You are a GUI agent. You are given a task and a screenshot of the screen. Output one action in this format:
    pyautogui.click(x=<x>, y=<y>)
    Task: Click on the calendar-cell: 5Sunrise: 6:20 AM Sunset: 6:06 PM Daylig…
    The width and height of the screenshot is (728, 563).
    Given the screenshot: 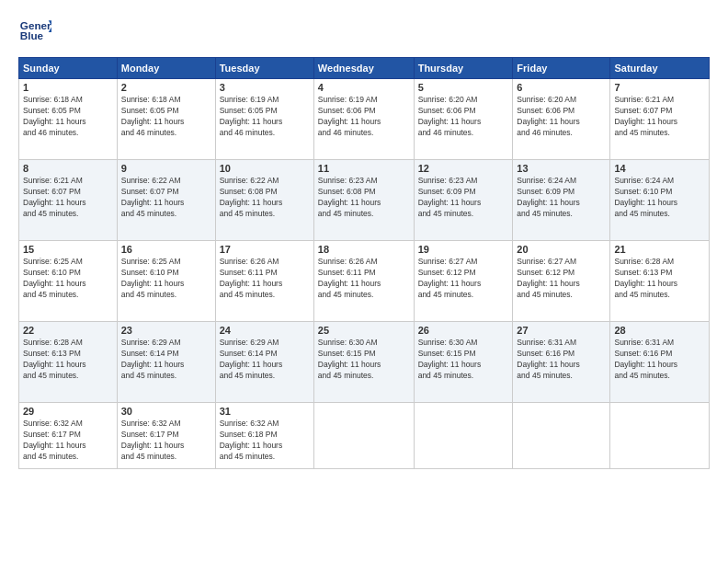 What is the action you would take?
    pyautogui.click(x=463, y=120)
    